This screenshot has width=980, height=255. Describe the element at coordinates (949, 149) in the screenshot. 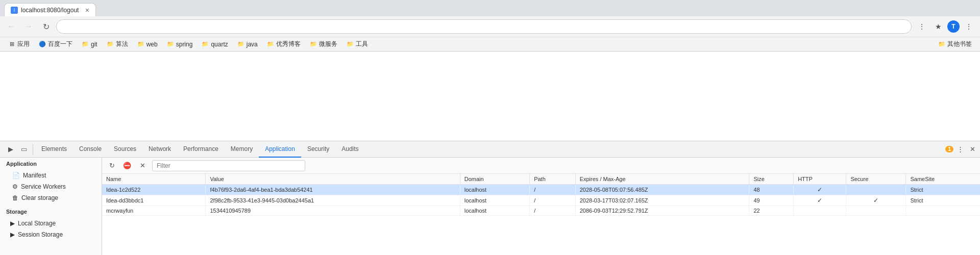

I see `warning-badge: 1` at that location.